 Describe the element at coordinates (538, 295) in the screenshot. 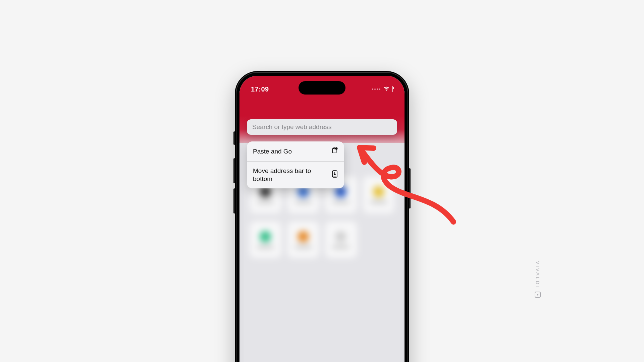

I see `vivaldi-logo-icon` at that location.